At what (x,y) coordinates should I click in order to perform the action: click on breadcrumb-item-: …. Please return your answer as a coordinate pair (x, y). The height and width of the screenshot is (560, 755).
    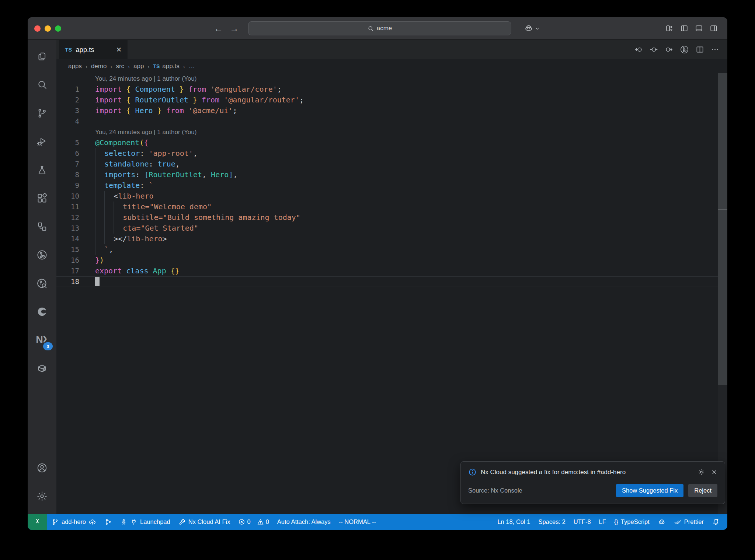
    Looking at the image, I should click on (192, 66).